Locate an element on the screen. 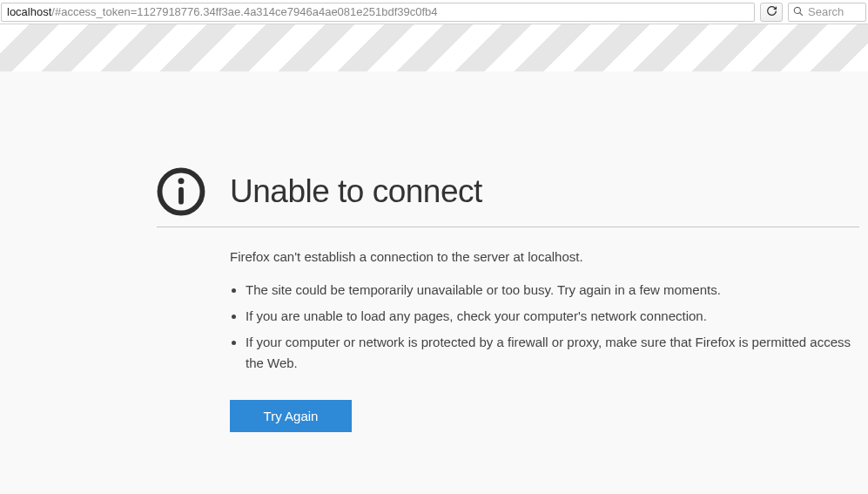 This screenshot has width=868, height=494. search-placeholder: Search is located at coordinates (825, 12).